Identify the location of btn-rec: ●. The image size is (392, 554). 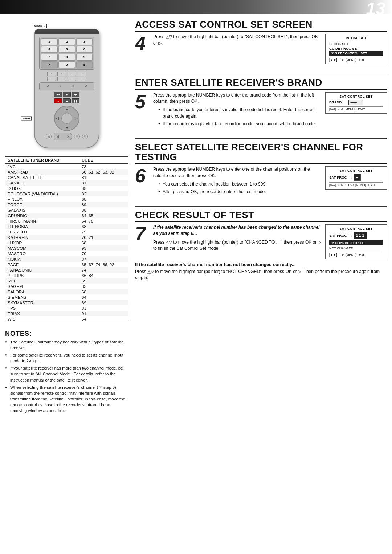
(58, 101).